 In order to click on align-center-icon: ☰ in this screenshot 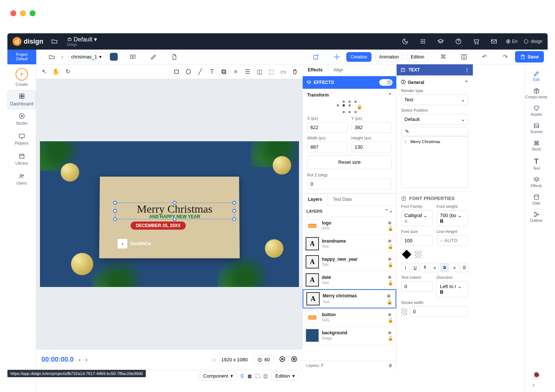, I will do `click(248, 72)`.